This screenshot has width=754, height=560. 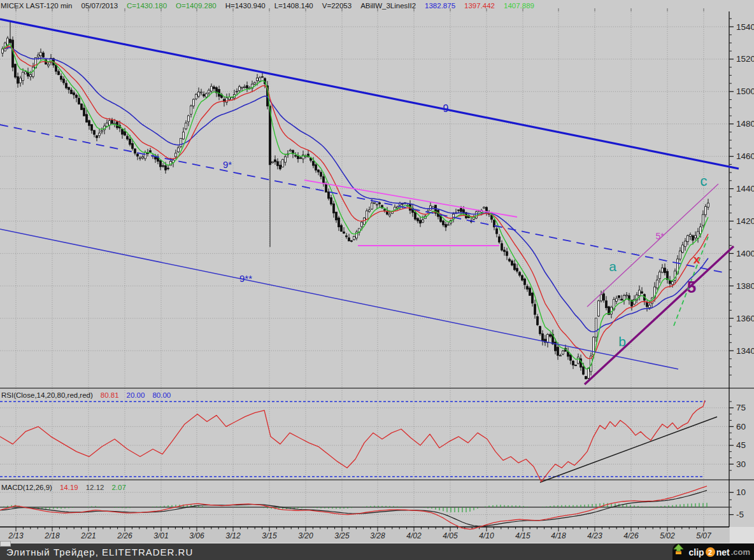 What do you see at coordinates (160, 536) in the screenshot?
I see `svg-text: 3/01` at bounding box center [160, 536].